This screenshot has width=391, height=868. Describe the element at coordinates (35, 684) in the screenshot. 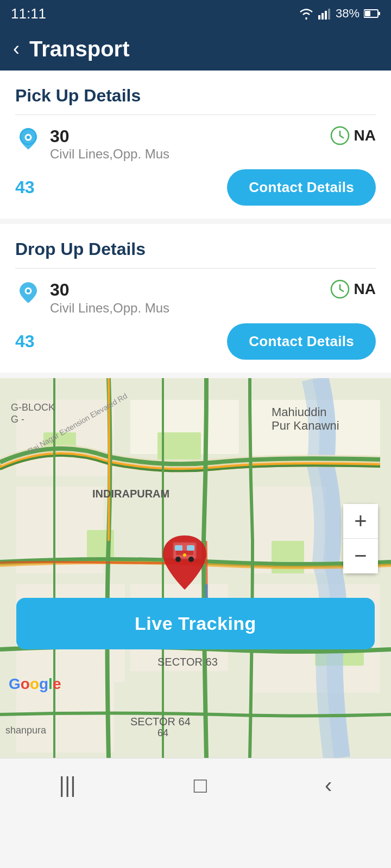

I see `google-logo: G o o g l e` at that location.